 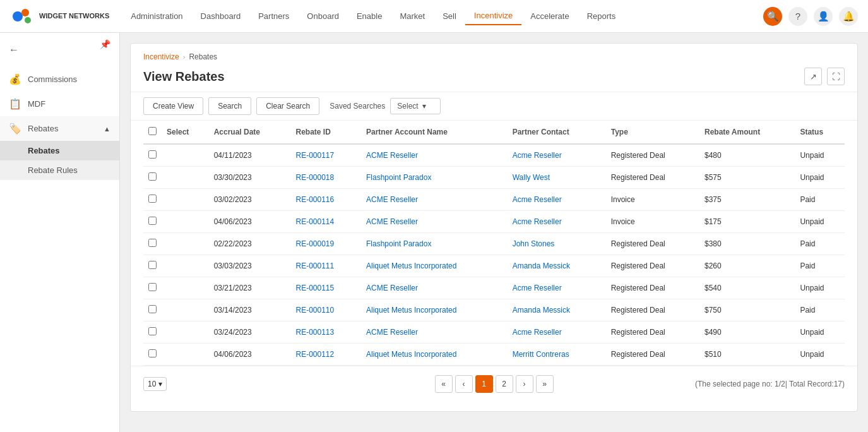 What do you see at coordinates (203, 57) in the screenshot?
I see `breadcrumb-current: Rebates` at bounding box center [203, 57].